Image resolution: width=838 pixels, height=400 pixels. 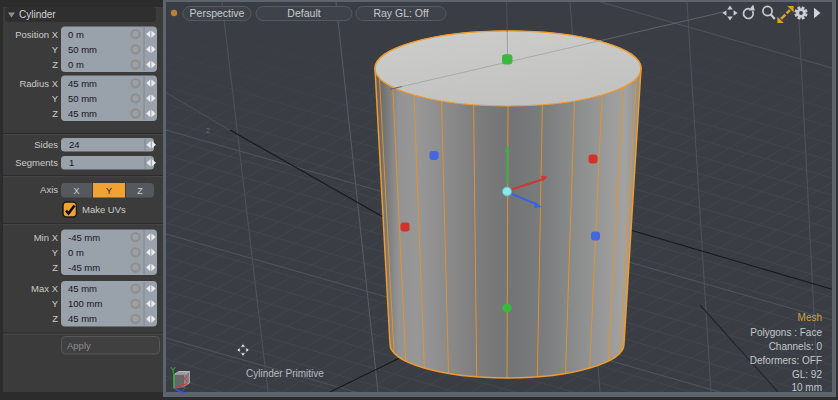 I want to click on svg-text: GL: 92, so click(x=807, y=374).